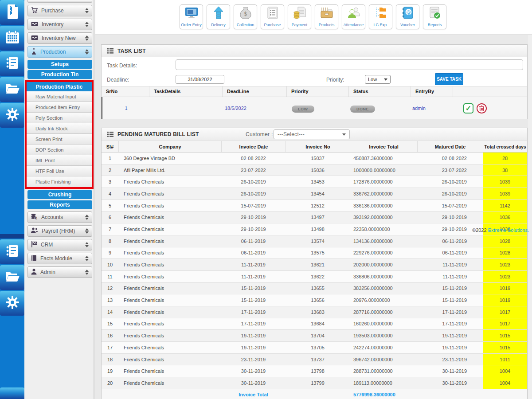 The image size is (532, 399). Describe the element at coordinates (434, 17) in the screenshot. I see `toolbar-button-reports: Reports` at that location.